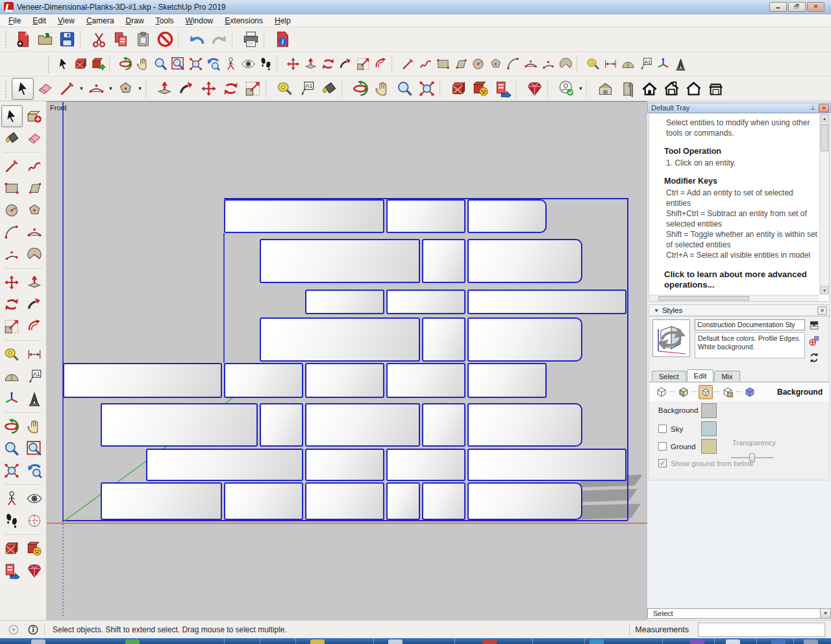  Describe the element at coordinates (12, 282) in the screenshot. I see `move-icon` at that location.